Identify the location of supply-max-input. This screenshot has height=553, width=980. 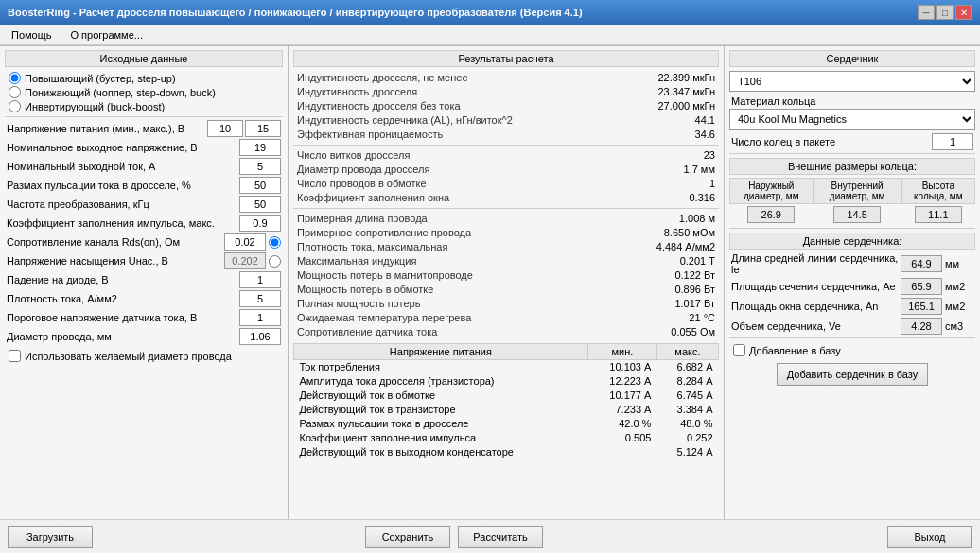
(263, 129).